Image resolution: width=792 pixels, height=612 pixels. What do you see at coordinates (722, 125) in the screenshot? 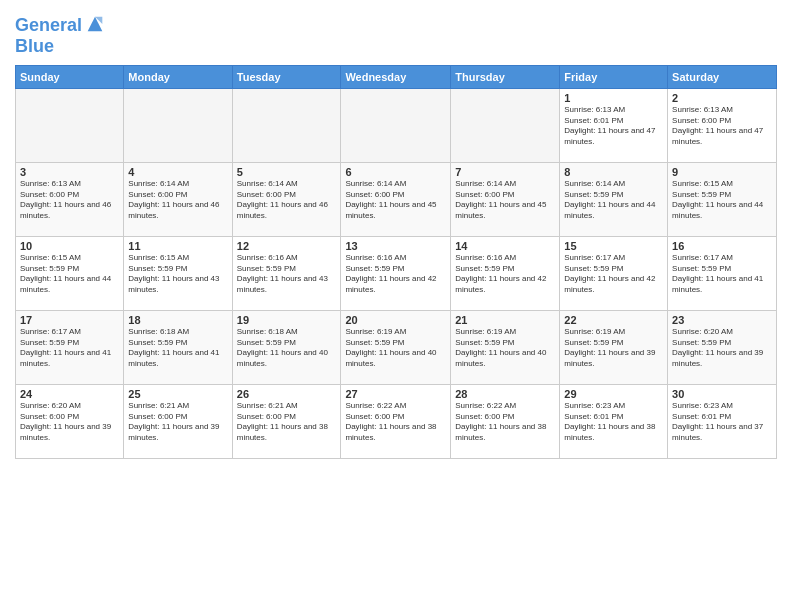
I see `calendar-day-cell: 2Sunrise: 6:13 AMSunset: 6:00 PMDaylight…` at bounding box center [722, 125].